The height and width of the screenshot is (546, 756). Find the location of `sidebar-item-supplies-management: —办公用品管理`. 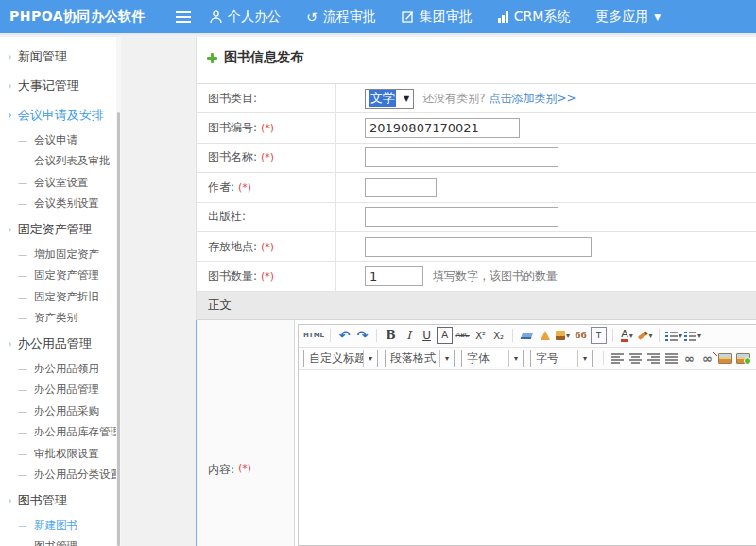

sidebar-item-supplies-management: —办公用品管理 is located at coordinates (59, 391).